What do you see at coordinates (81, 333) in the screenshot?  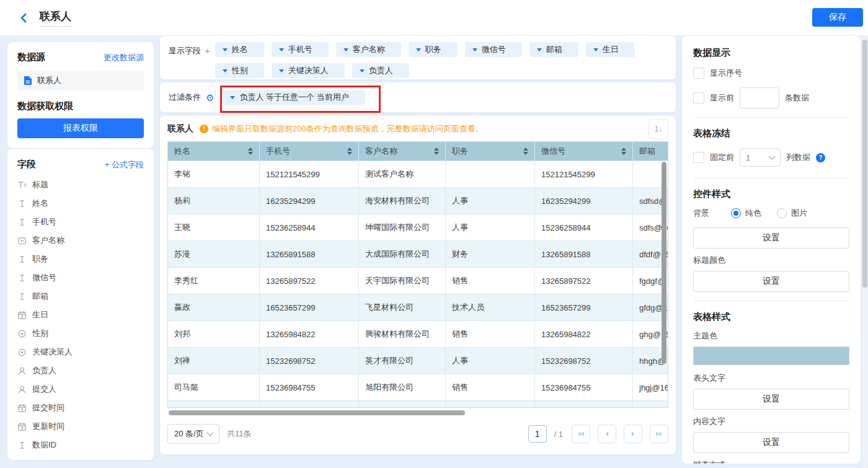 I see `field-item: 性别` at bounding box center [81, 333].